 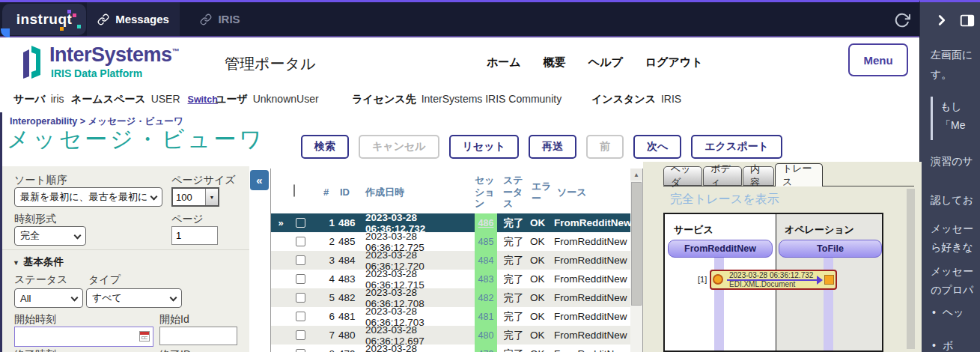 I want to click on tab-messages: Messages, so click(x=133, y=19).